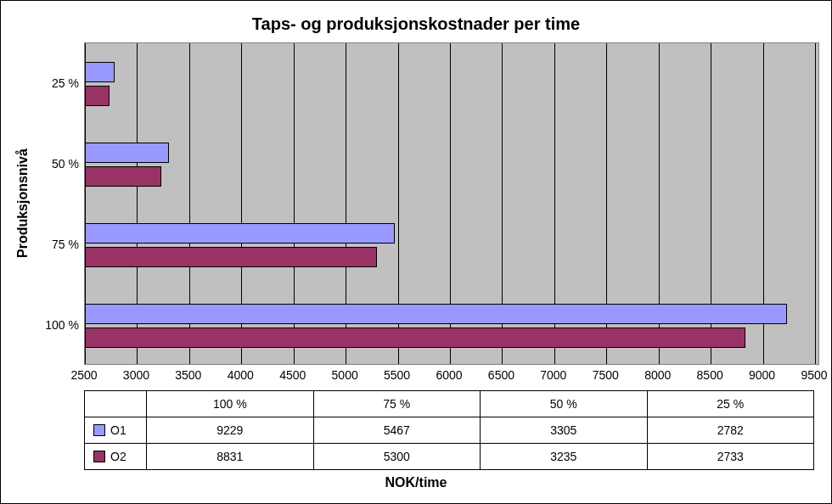  What do you see at coordinates (231, 456) in the screenshot?
I see `table-cell: 8831` at bounding box center [231, 456].